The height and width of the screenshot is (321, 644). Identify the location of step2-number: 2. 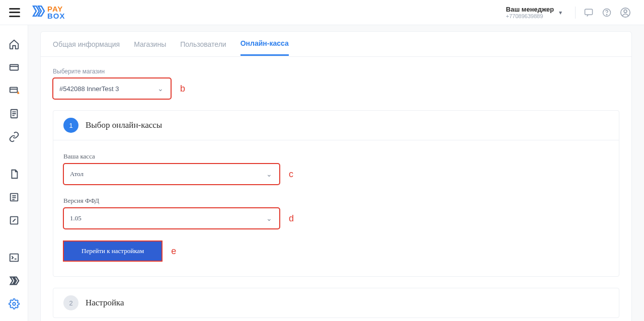
(71, 303).